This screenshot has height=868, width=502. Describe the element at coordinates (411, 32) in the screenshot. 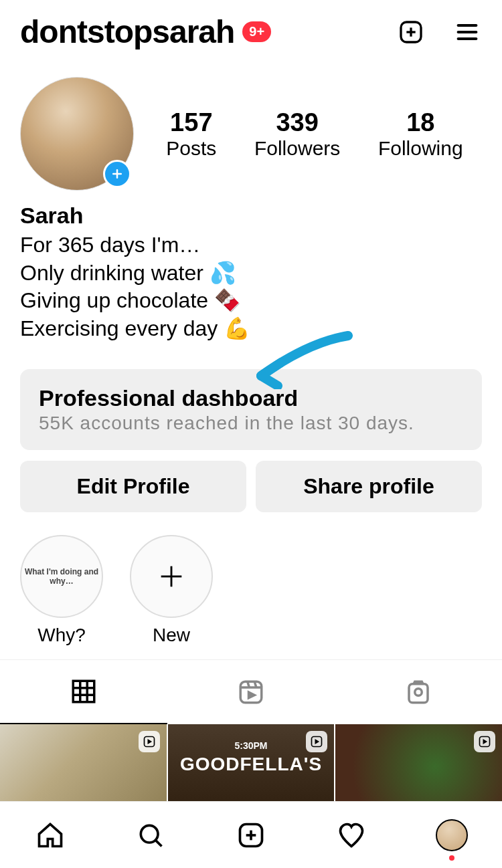

I see `create-button` at that location.